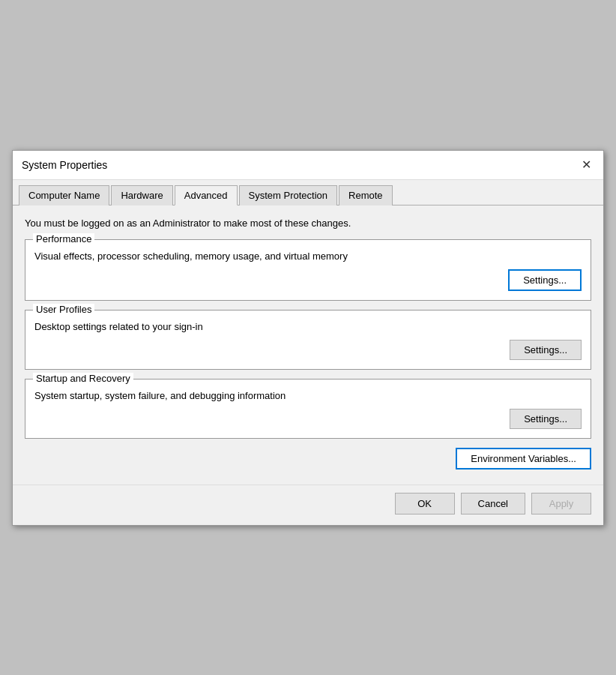  I want to click on dialog-title: System Properties, so click(64, 165).